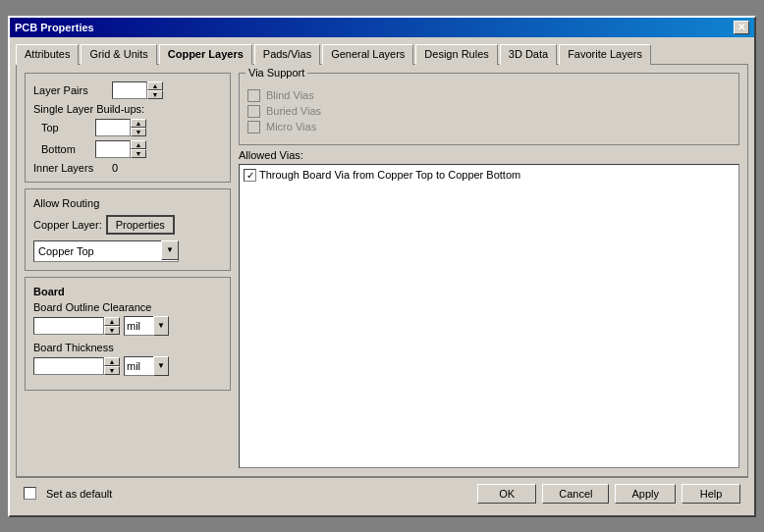  Describe the element at coordinates (128, 128) in the screenshot. I see `layer-info-section: Layer Pairs 1 ▲ ▼ Single Layer Build-ups…` at that location.